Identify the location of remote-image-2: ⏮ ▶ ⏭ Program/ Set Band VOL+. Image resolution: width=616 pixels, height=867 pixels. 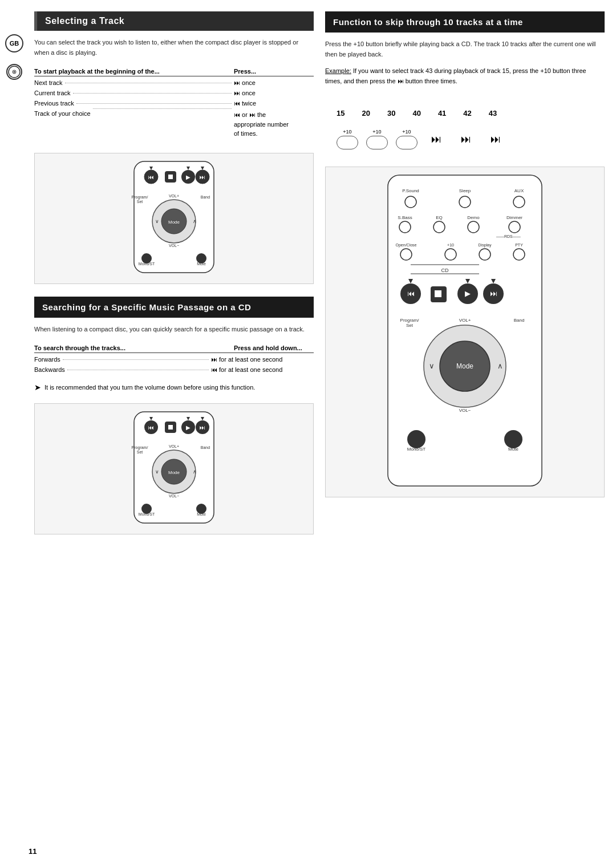
(174, 469).